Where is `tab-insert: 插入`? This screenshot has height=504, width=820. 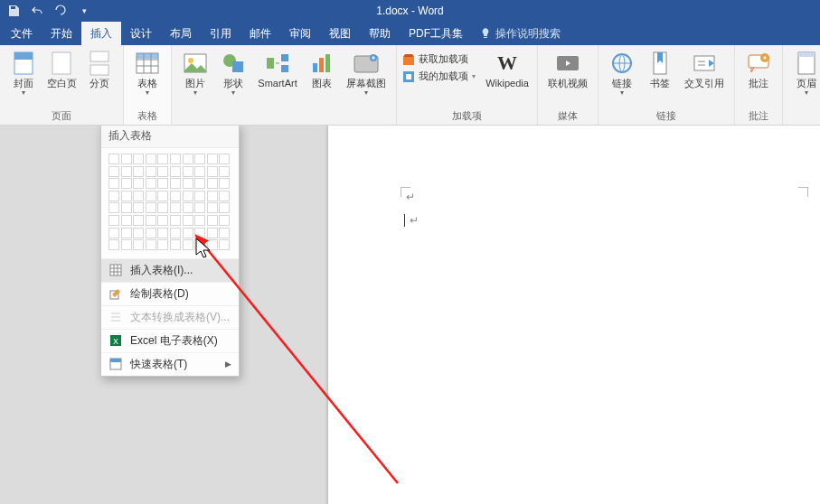
tab-insert: 插入 is located at coordinates (101, 33).